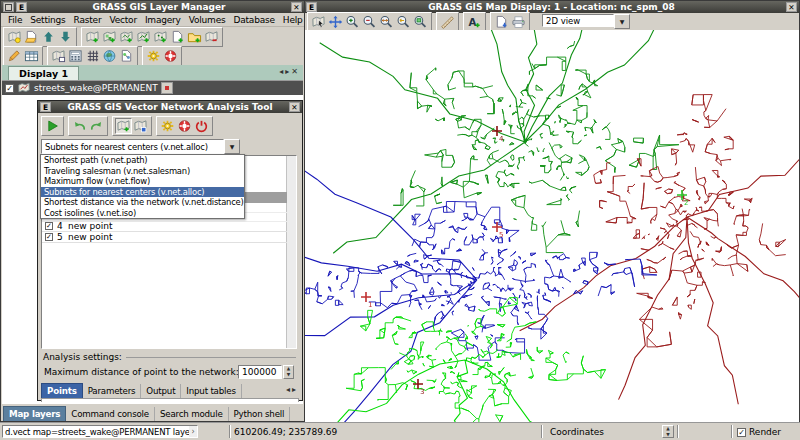  What do you see at coordinates (96, 126) in the screenshot?
I see `redo-icon` at bounding box center [96, 126].